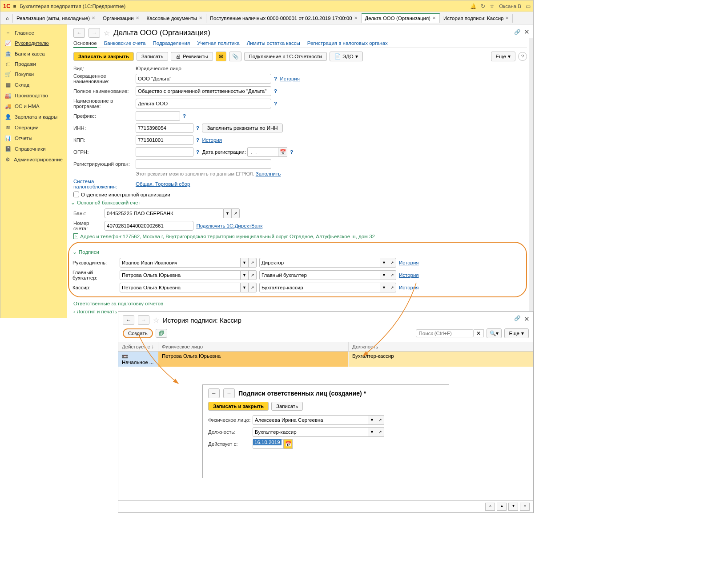 Image resolution: width=716 pixels, height=588 pixels. What do you see at coordinates (502, 507) in the screenshot?
I see `scroll-up-icon: ▴` at bounding box center [502, 507].